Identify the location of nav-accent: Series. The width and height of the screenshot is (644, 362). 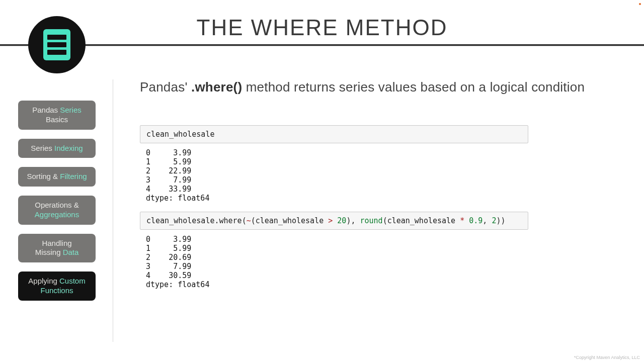
(70, 110).